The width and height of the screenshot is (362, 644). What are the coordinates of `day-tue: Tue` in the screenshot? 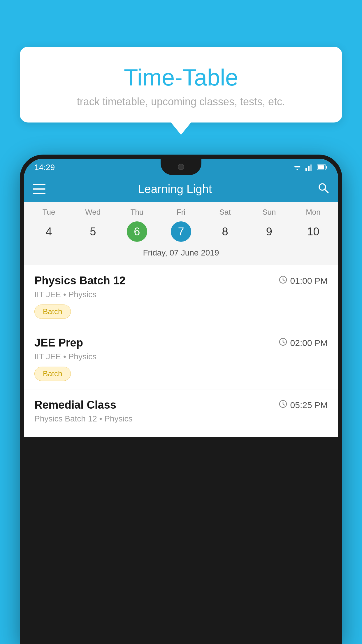 It's located at (49, 212).